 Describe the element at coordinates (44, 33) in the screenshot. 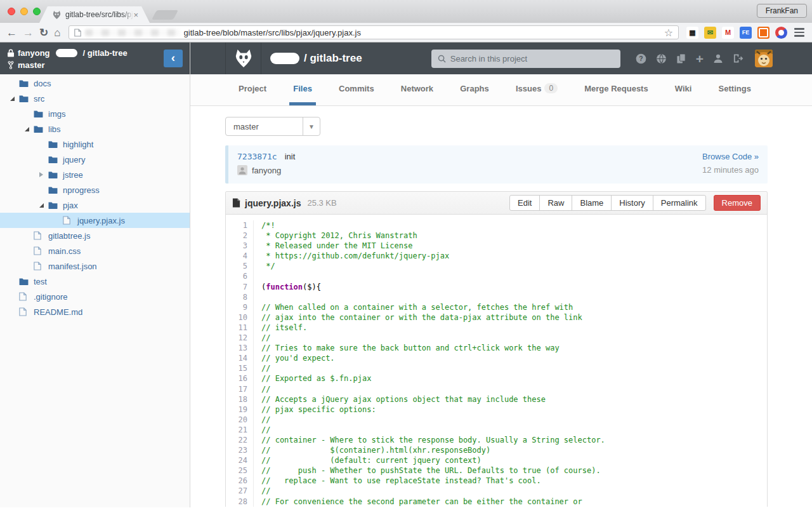

I see `reload-button: ↻` at that location.